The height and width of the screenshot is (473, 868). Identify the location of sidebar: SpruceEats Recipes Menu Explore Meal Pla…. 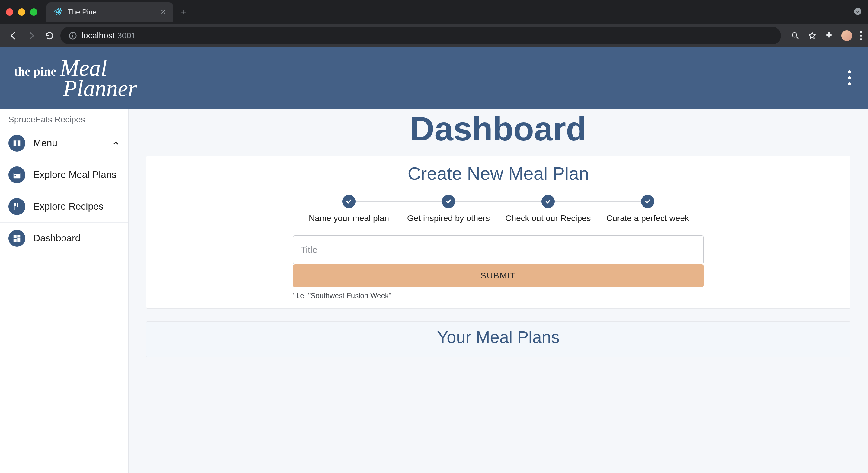
(64, 291).